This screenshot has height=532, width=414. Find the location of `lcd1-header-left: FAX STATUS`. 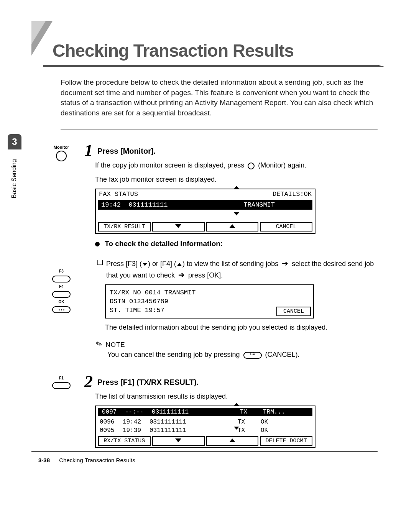

lcd1-header-left: FAX STATUS is located at coordinates (118, 194).